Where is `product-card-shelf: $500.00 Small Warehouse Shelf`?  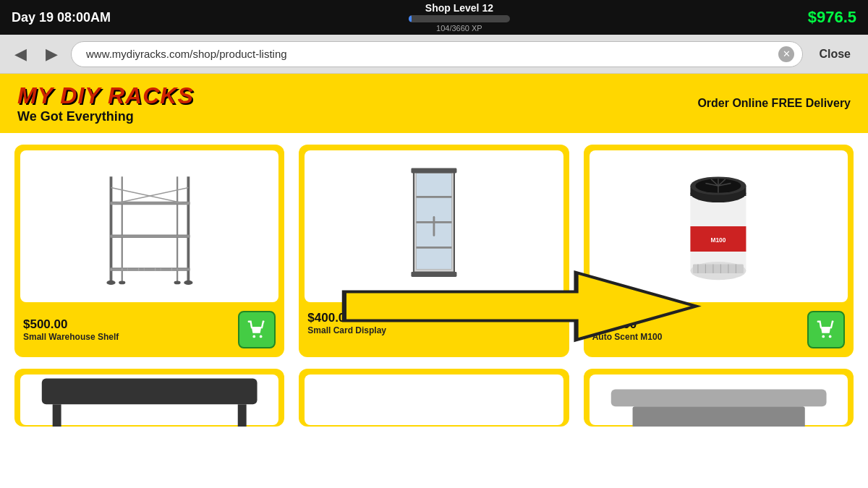
product-card-shelf: $500.00 Small Warehouse Shelf is located at coordinates (149, 251).